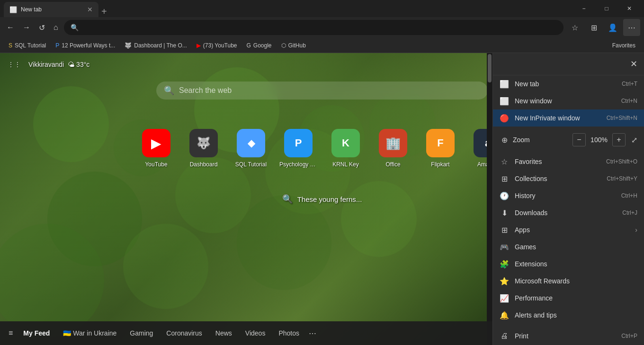  What do you see at coordinates (568, 298) in the screenshot?
I see `menu-item-performance: 📈 Performance` at bounding box center [568, 298].